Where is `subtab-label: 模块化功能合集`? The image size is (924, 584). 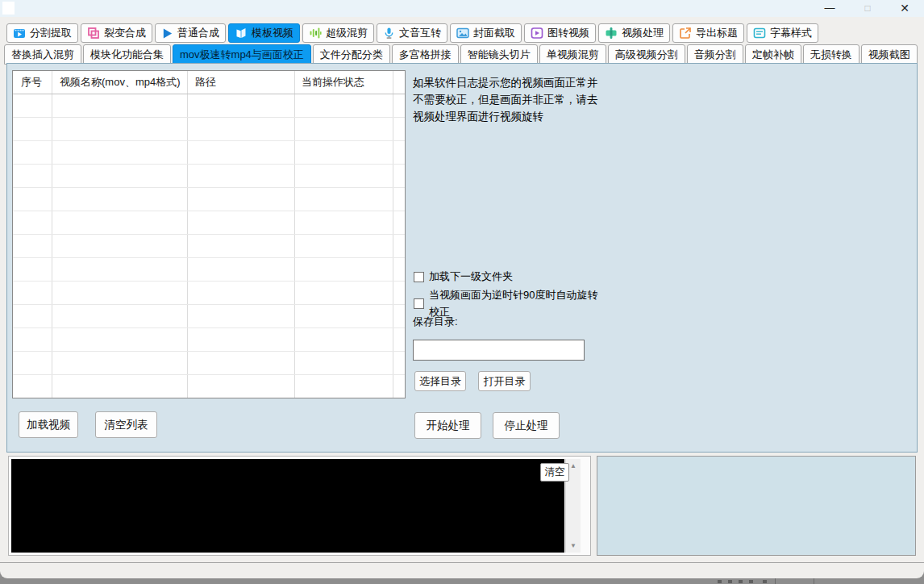
subtab-label: 模块化功能合集 is located at coordinates (127, 55).